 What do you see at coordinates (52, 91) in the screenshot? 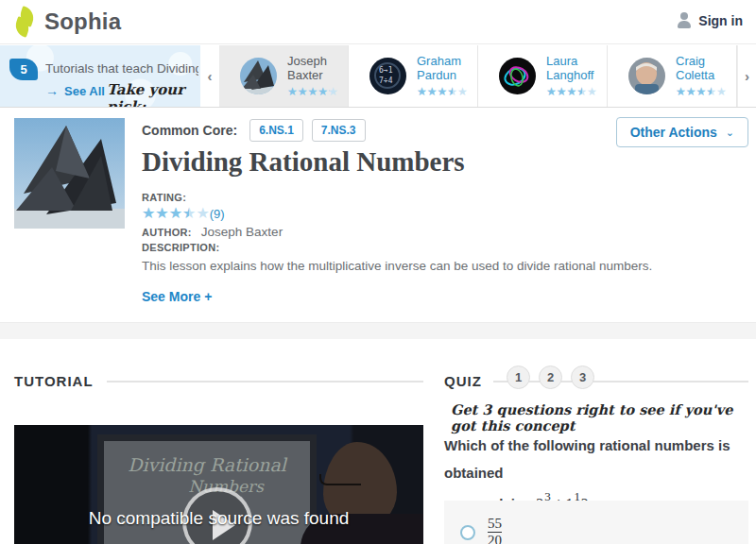
I see `arrow-right-icon: →` at bounding box center [52, 91].